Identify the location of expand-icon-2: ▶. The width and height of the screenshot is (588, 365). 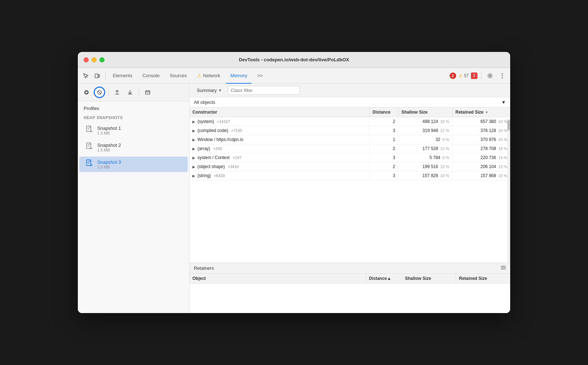
(194, 140).